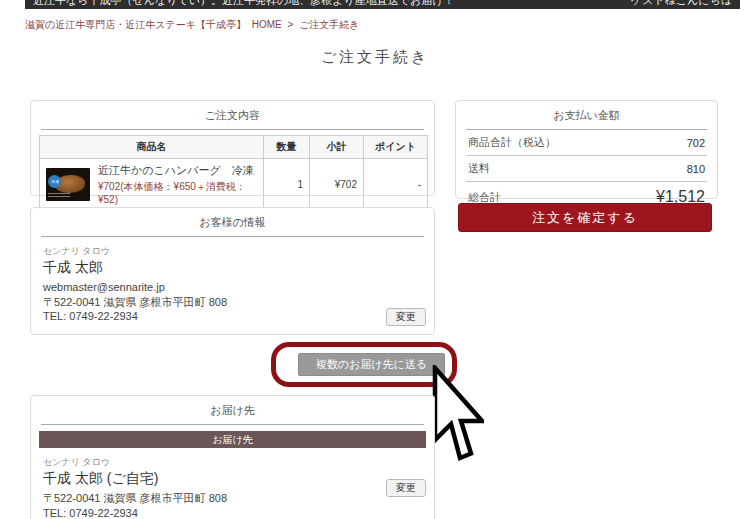 This screenshot has width=750, height=519. I want to click on customer-kana: センナリ タロウ, so click(232, 252).